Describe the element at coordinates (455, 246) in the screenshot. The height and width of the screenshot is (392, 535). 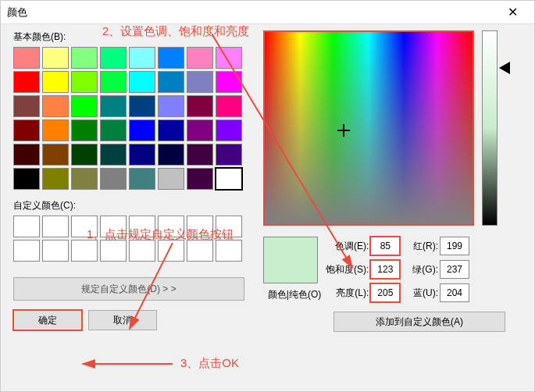
I see `red-input` at that location.